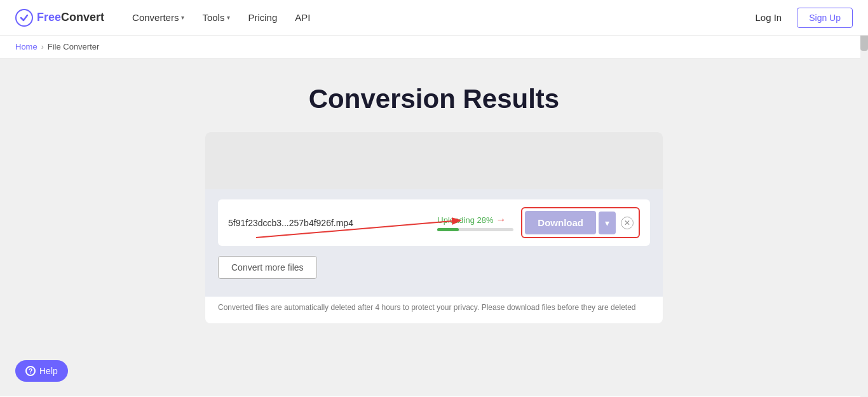  Describe the element at coordinates (74, 47) in the screenshot. I see `breadcrumb-current: File Converter` at that location.